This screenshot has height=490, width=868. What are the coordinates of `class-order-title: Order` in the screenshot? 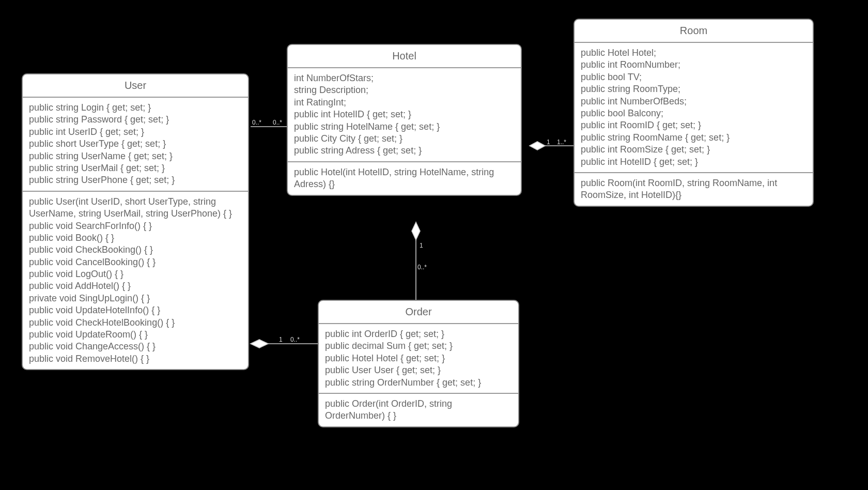 It's located at (419, 312).